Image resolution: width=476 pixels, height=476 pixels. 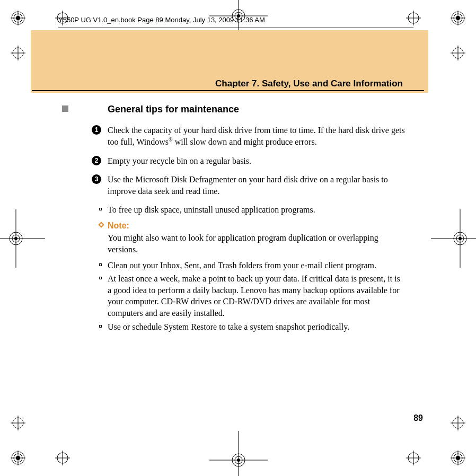 What do you see at coordinates (257, 186) in the screenshot?
I see `numbered-item: 3 Use the Microsoft Disk Defragmenter on…` at bounding box center [257, 186].